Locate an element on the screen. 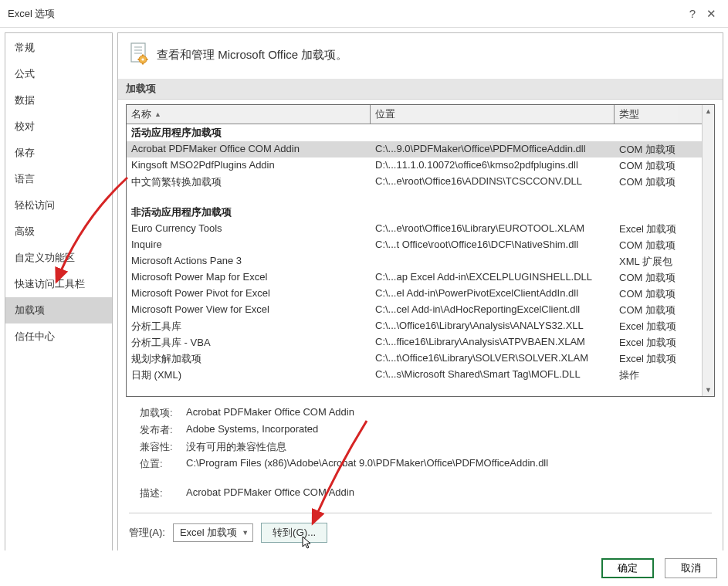 This screenshot has height=586, width=728. sidebar-item: 自定义功能区 is located at coordinates (59, 258).